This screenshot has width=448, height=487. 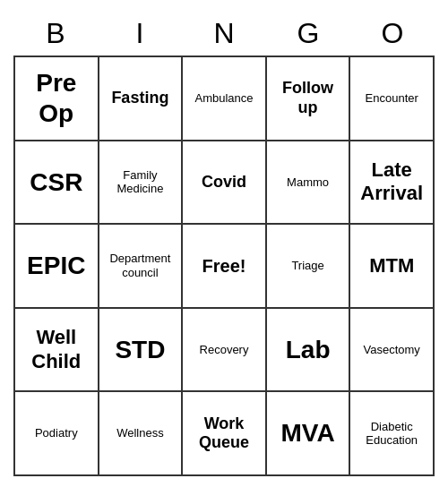 I want to click on cell-text: Pre Op, so click(x=56, y=98).